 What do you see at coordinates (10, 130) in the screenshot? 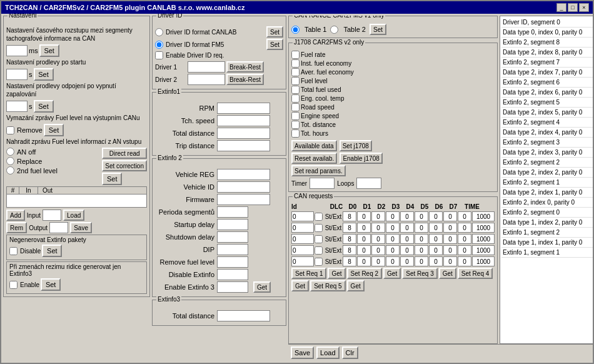
I see `remove-checkbox` at bounding box center [10, 130].